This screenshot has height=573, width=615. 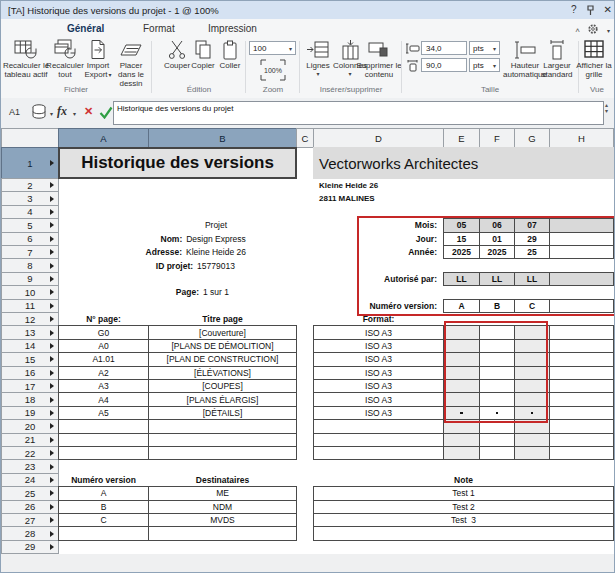 What do you see at coordinates (104, 332) in the screenshot?
I see `pages-cell-num: G0` at bounding box center [104, 332].